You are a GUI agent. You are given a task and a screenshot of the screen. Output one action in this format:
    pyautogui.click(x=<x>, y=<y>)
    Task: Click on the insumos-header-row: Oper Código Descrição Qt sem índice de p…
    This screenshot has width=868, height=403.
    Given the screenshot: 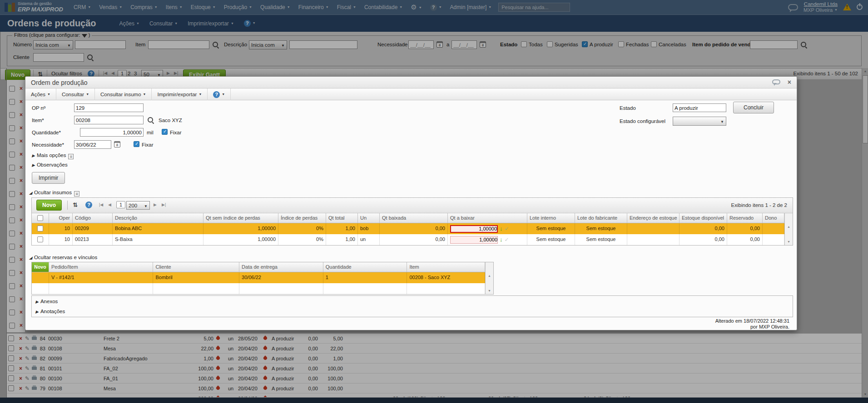 What is the action you would take?
    pyautogui.click(x=412, y=218)
    